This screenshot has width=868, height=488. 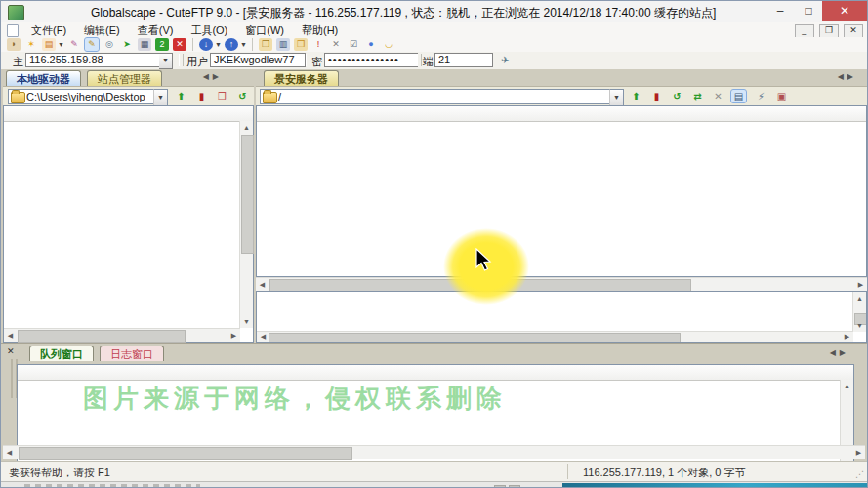 I want to click on queue-hscrollbar: ◀ ▶, so click(x=434, y=452).